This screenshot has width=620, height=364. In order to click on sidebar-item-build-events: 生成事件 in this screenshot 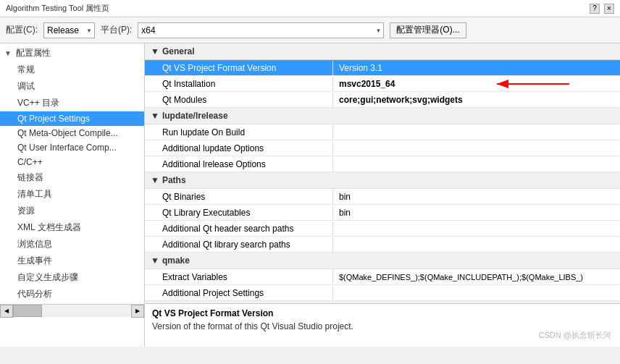, I will do `click(72, 261)`.